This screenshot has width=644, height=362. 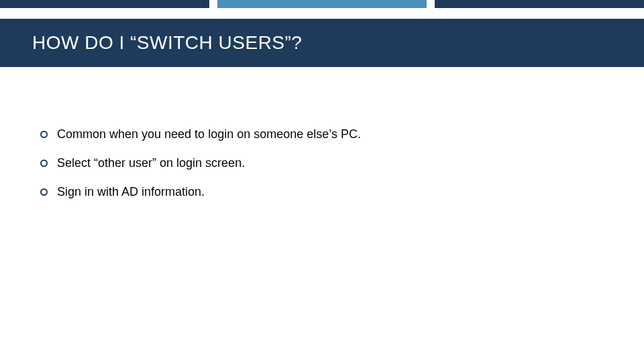 What do you see at coordinates (322, 4) in the screenshot?
I see `top-accent-bars` at bounding box center [322, 4].